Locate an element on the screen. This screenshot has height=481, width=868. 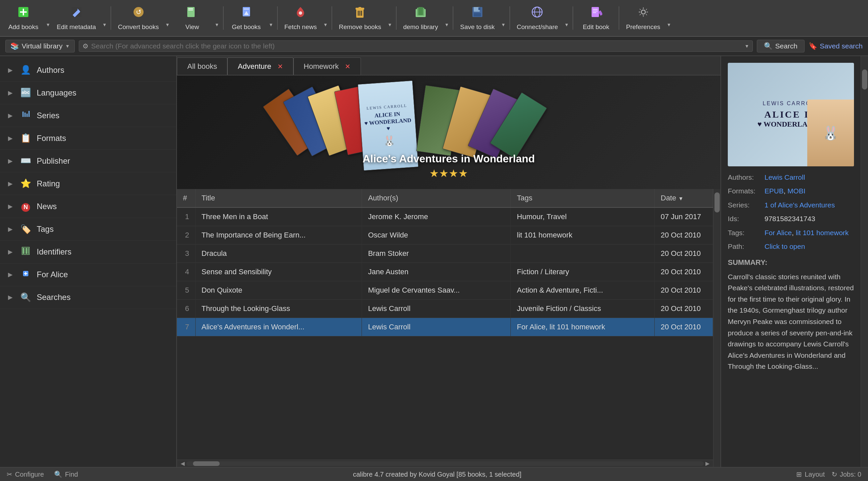
horizontal-scrollbar: ◀ ▶ is located at coordinates (445, 463).